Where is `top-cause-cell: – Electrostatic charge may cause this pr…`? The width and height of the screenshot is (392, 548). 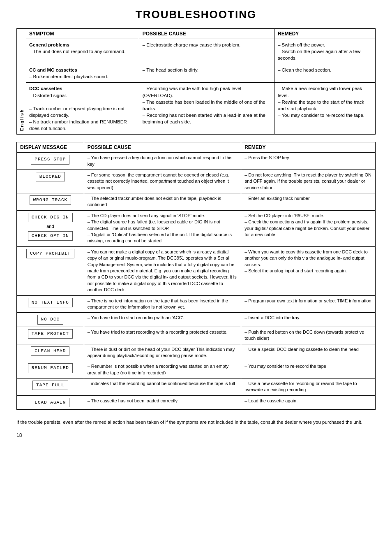
top-cause-cell: – Electrostatic charge may cause this pr… is located at coordinates (206, 52).